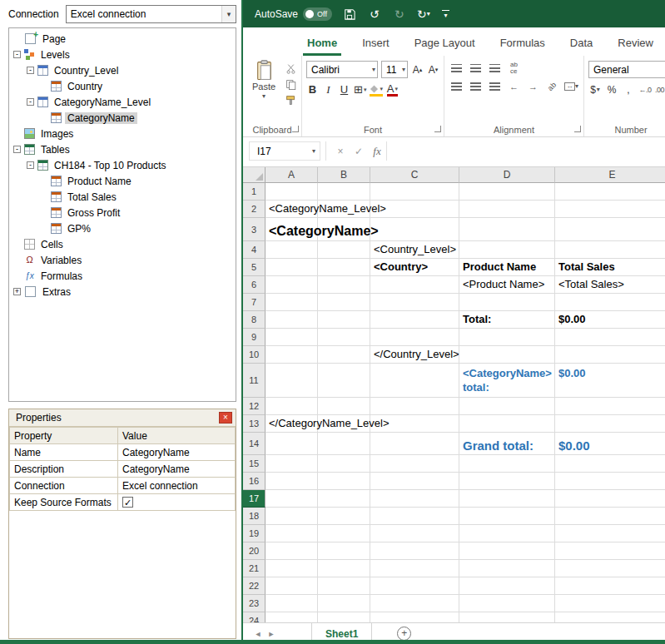 This screenshot has height=644, width=665. What do you see at coordinates (255, 464) in the screenshot?
I see `row-header-15: 15` at bounding box center [255, 464].